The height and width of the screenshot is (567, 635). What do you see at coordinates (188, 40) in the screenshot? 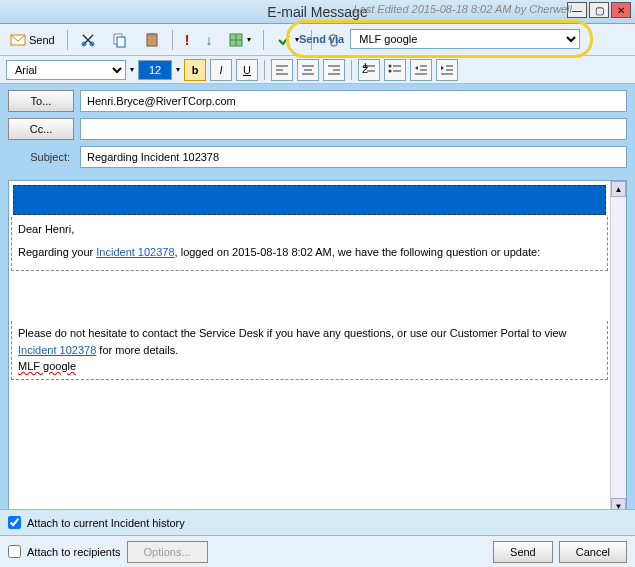
I see `exclamation-icon: !` at bounding box center [188, 40].